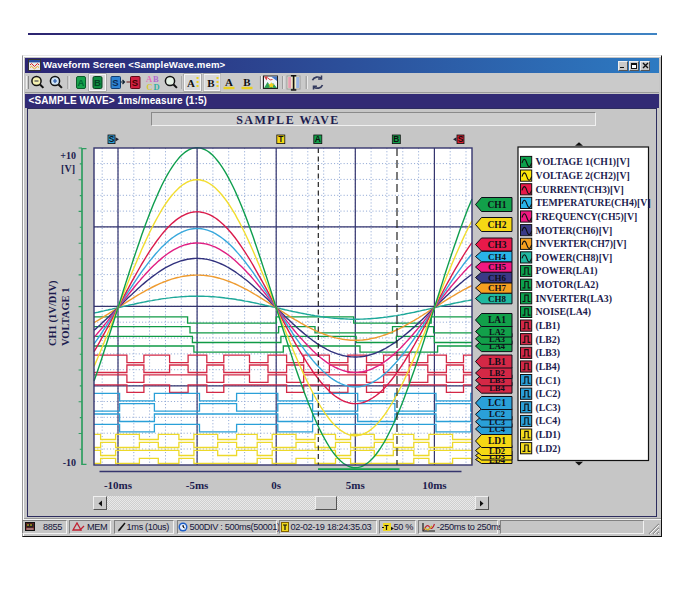 This screenshot has height=592, width=687. I want to click on svg-text: CURRENT(CH3)[V], so click(580, 190).